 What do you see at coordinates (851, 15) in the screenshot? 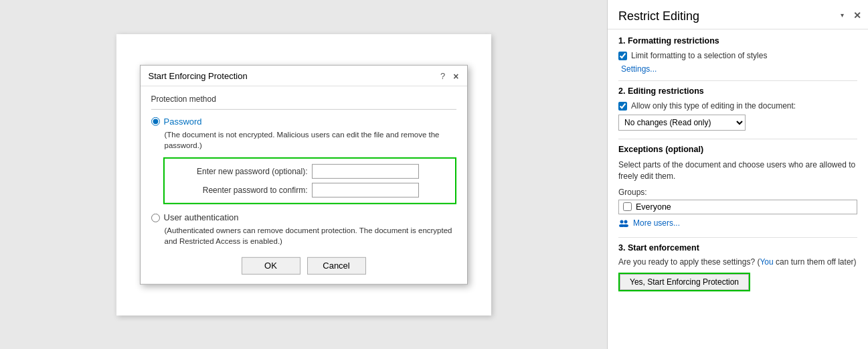
I see `panel-header-controls: ▾ ✕` at bounding box center [851, 15].